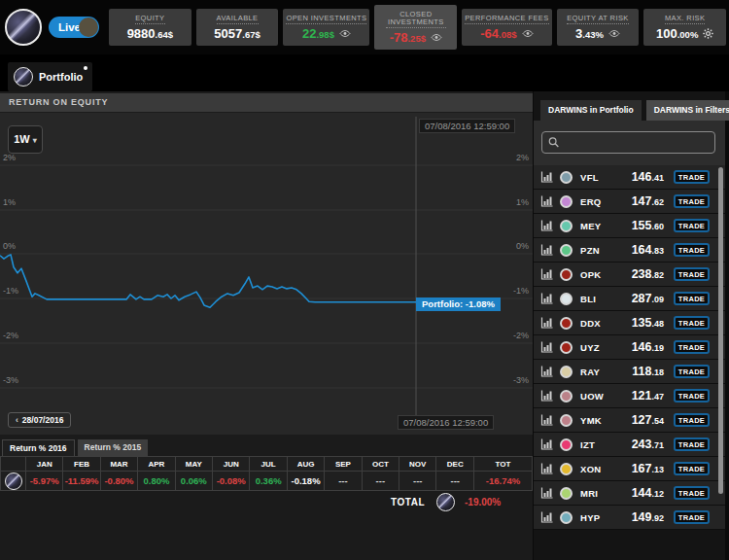 This screenshot has height=560, width=729. Describe the element at coordinates (630, 226) in the screenshot. I see `darwin-row-mey: MEY155.60TRADE` at that location.